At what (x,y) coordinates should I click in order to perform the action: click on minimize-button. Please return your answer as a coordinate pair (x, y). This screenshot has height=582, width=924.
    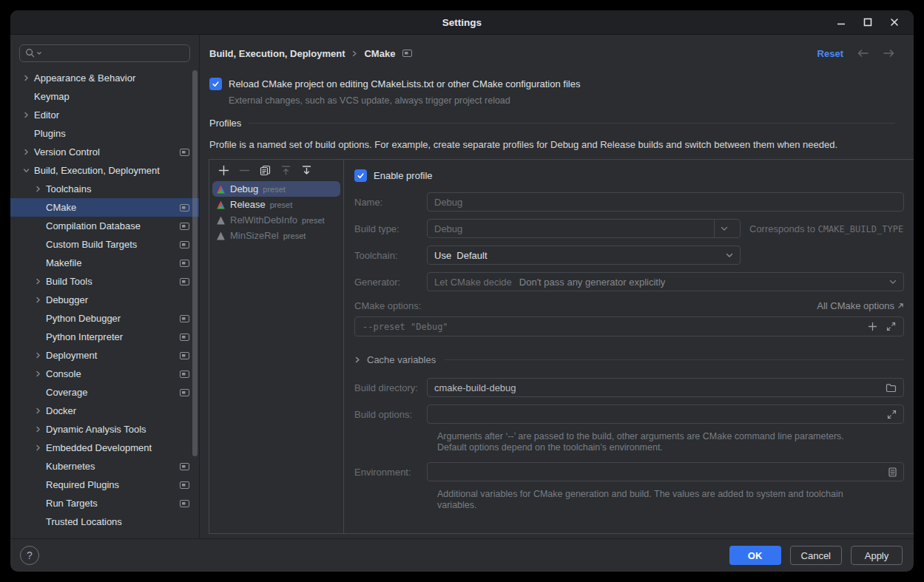
    Looking at the image, I should click on (841, 22).